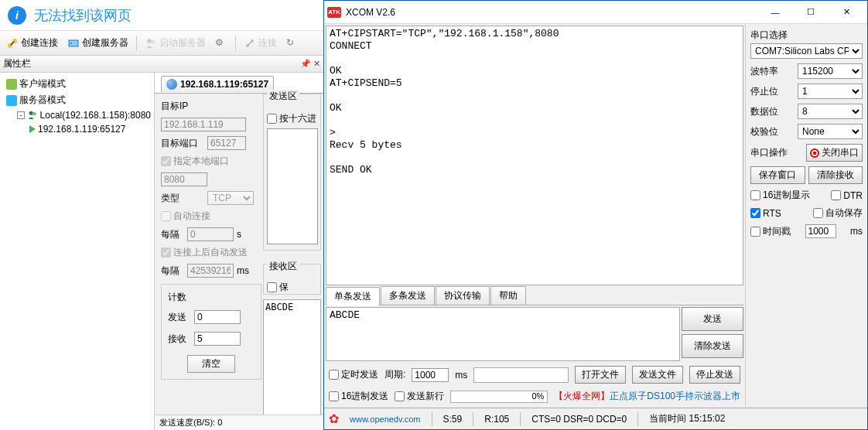 The height and width of the screenshot is (430, 868). Describe the element at coordinates (179, 339) in the screenshot. I see `recv-count-label: 接收` at that location.